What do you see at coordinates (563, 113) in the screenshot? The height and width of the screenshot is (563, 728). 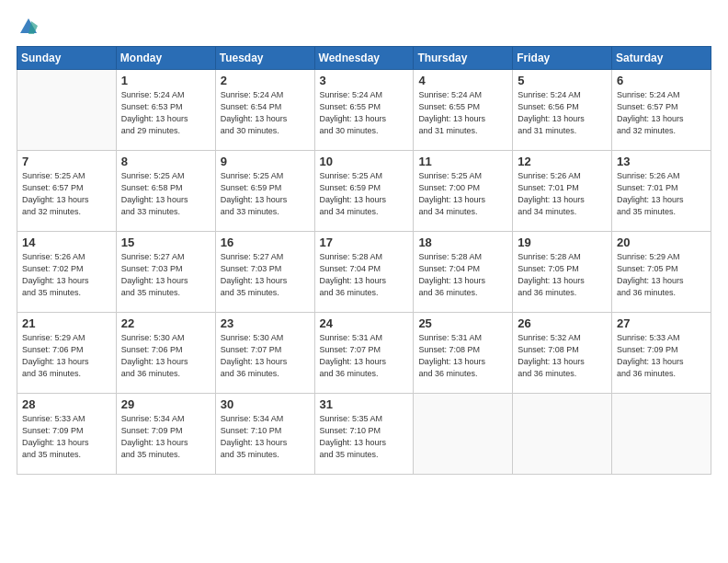 I see `day-info: Sunrise: 5:24 AM Sunset: 6:56 PM Dayligh…` at bounding box center [563, 113].